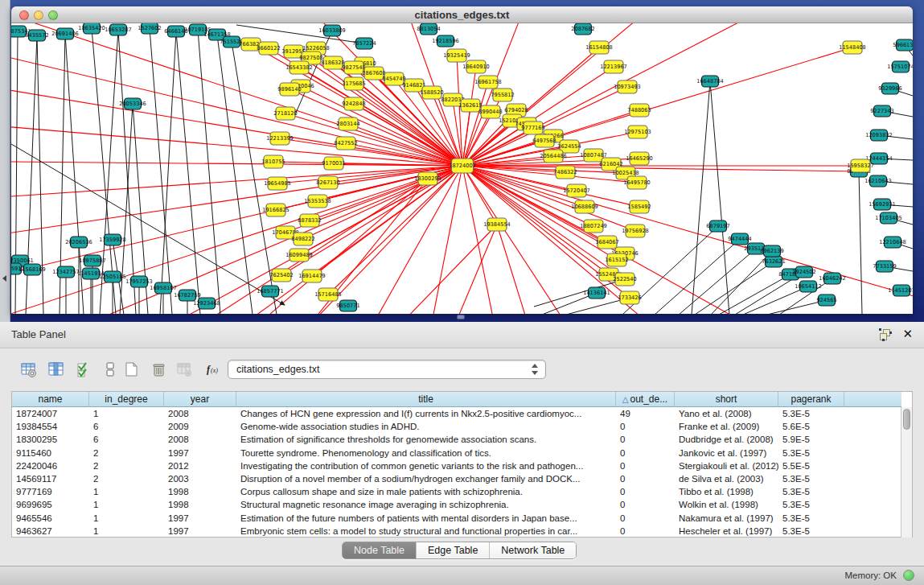  Describe the element at coordinates (606, 242) in the screenshot. I see `graph-node: 3684067` at that location.